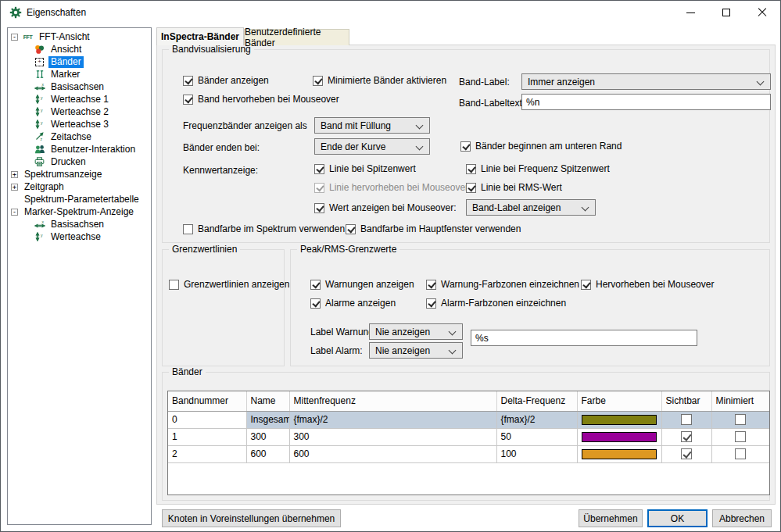 The width and height of the screenshot is (781, 532). Describe the element at coordinates (385, 208) in the screenshot. I see `checkbox-wert-anzeigen-mouseover: Wert anzeigen bei Mouseover:` at that location.